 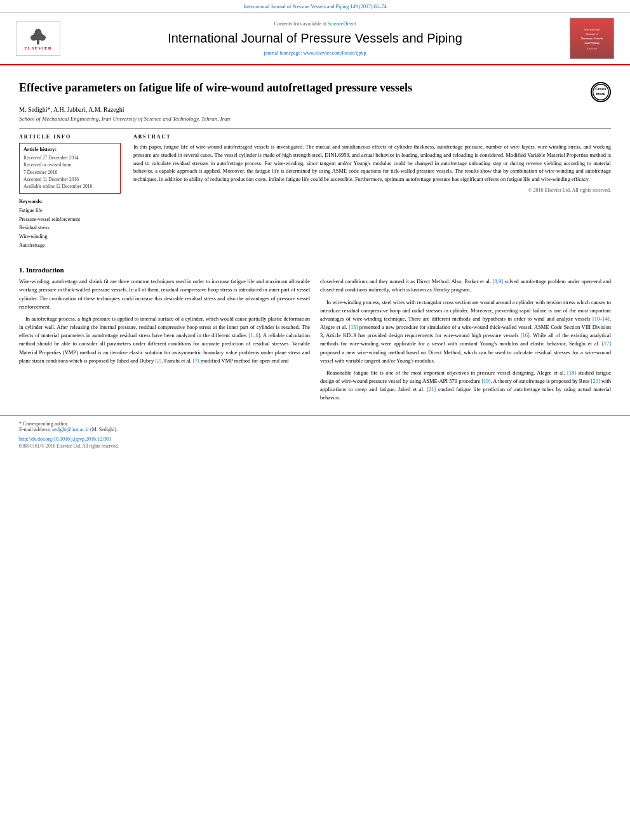 What do you see at coordinates (431, 389) in the screenshot?
I see `ref-21: [21]` at bounding box center [431, 389].